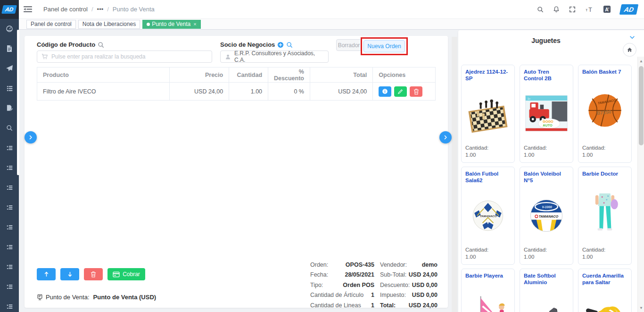 The height and width of the screenshot is (312, 644). What do you see at coordinates (546, 76) in the screenshot?
I see `product-name: Auto Tren Control 2B` at bounding box center [546, 76].